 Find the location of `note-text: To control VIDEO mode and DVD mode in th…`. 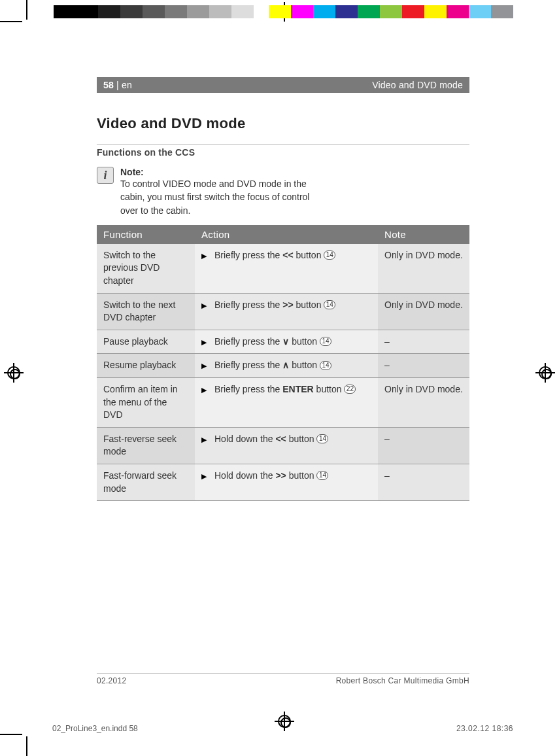

note-text: To control VIDEO mode and DVD mode in th… is located at coordinates (220, 198).